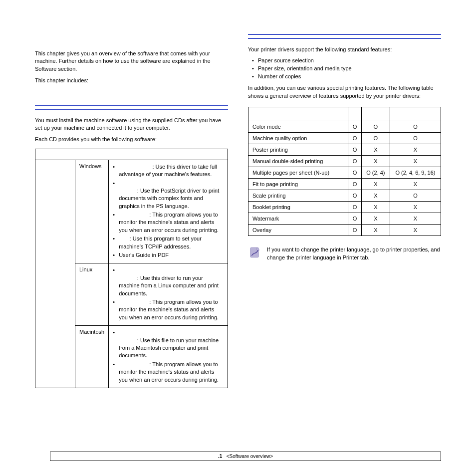 This screenshot has width=476, height=476. Describe the element at coordinates (168, 372) in the screenshot. I see `mac-bullet-2: : This program allows you to monitor the…` at that location.